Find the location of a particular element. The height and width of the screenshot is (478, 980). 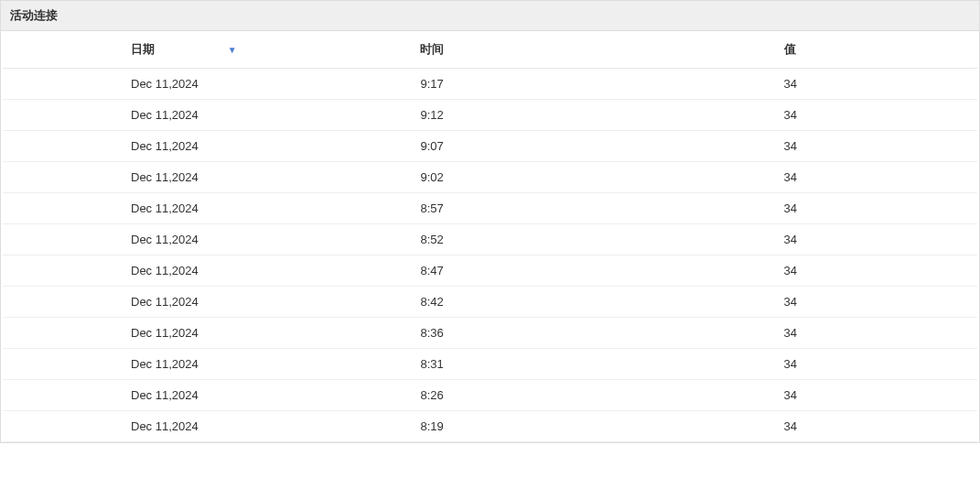

cell-time: 9:07 is located at coordinates (490, 147).